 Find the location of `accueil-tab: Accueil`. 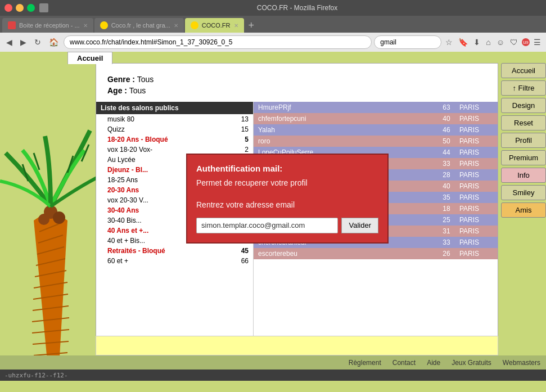

accueil-tab: Accueil is located at coordinates (90, 58).